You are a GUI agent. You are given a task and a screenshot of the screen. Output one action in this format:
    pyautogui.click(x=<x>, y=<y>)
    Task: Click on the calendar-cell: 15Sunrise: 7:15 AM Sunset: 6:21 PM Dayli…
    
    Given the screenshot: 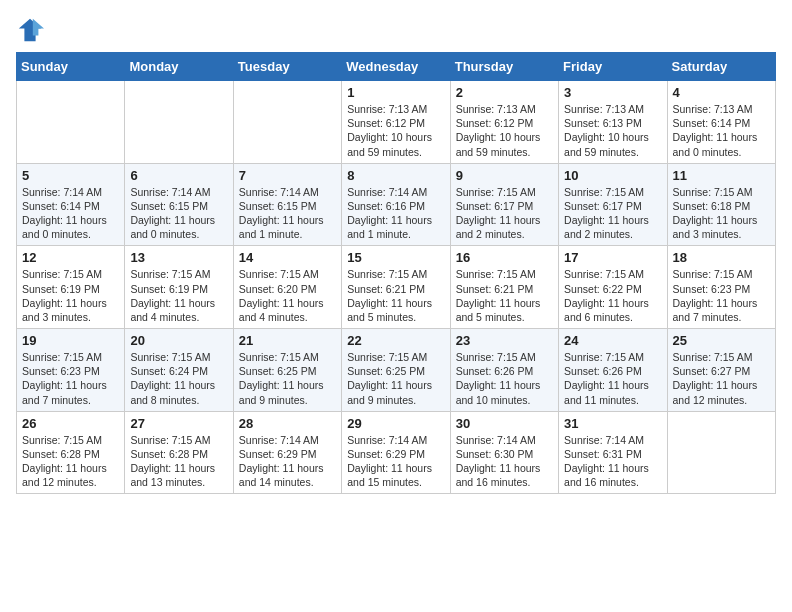 What is the action you would take?
    pyautogui.click(x=396, y=288)
    